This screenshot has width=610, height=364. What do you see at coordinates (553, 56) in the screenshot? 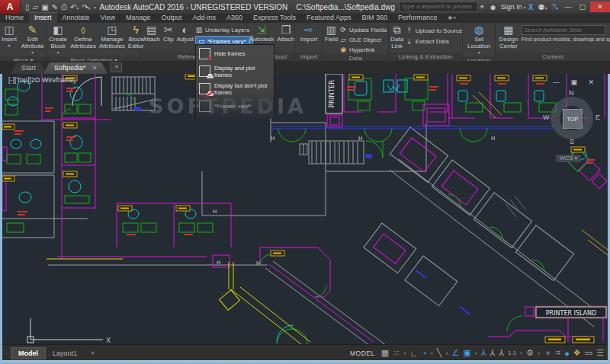
I see `panel-label-content: Content` at bounding box center [553, 56].